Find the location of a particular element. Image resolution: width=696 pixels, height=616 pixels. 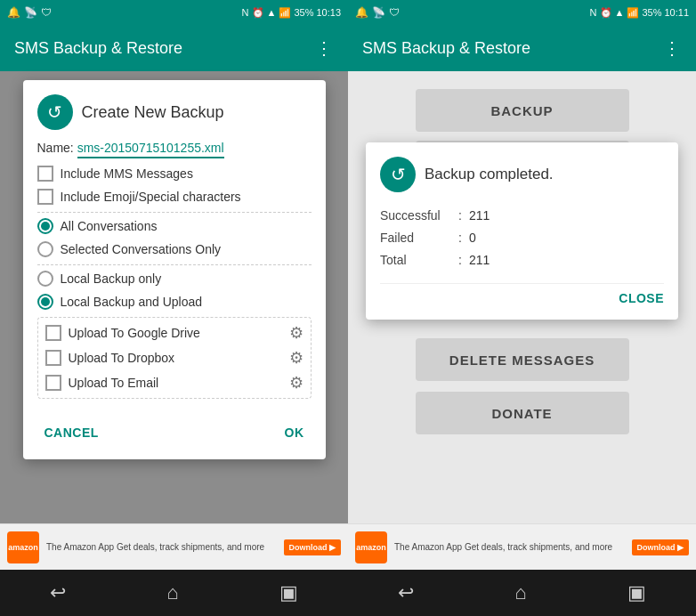

dialog-actions: CANCEL OK is located at coordinates (174, 429).